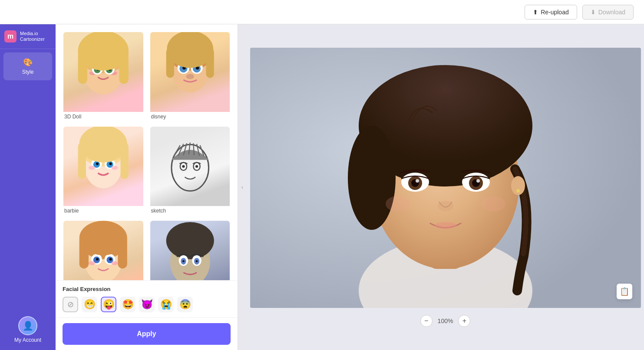 Image resolution: width=644 pixels, height=350 pixels. Describe the element at coordinates (103, 171) in the screenshot. I see `style-item-barbie: barbie` at that location.